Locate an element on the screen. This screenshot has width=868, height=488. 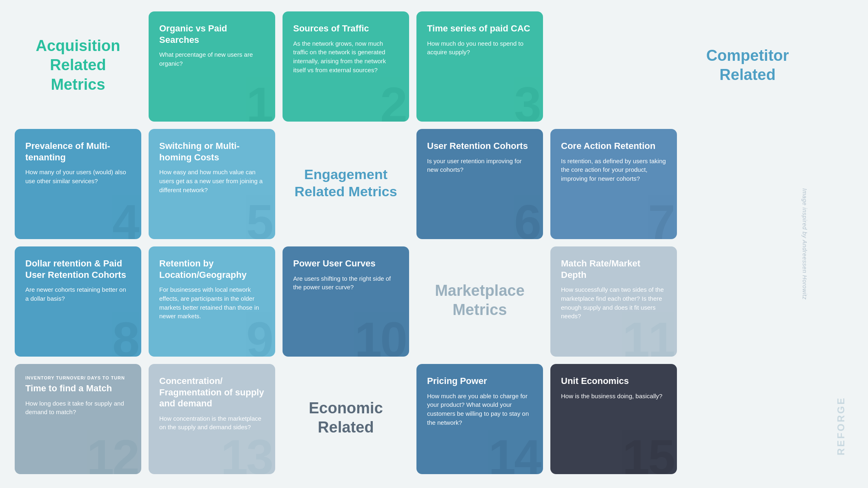
card-switching-costs-body: How easy and how much value can users ge… is located at coordinates (212, 181).